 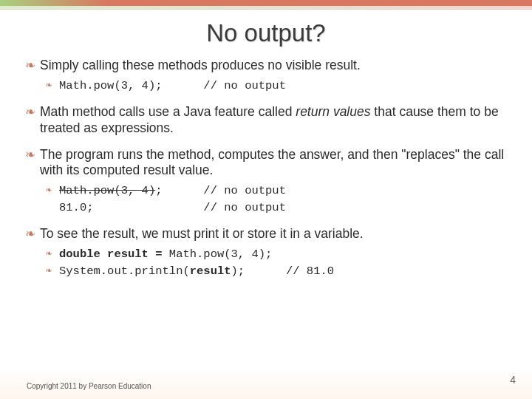 I want to click on code-rest: Math.pow(2, 3);, so click(x=221, y=254).